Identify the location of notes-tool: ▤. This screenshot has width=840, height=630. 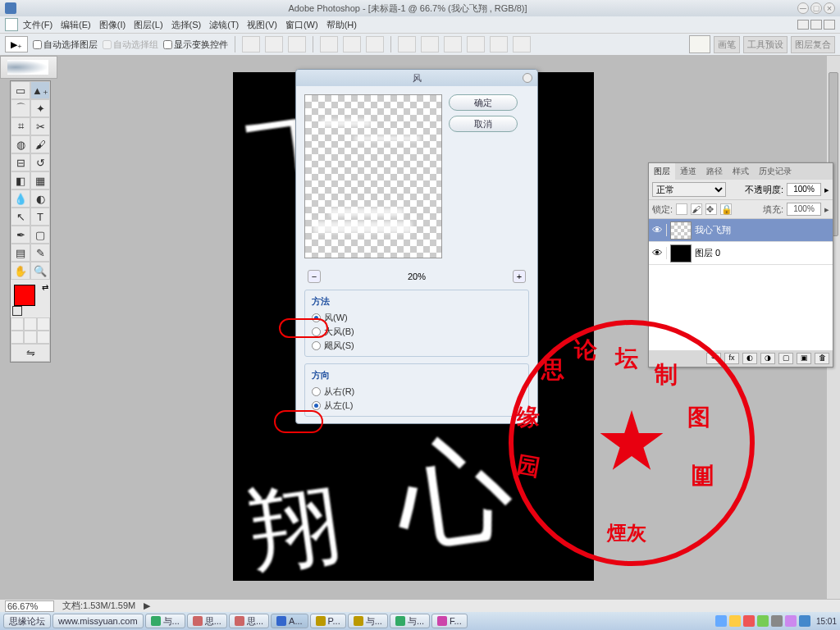
(21, 253).